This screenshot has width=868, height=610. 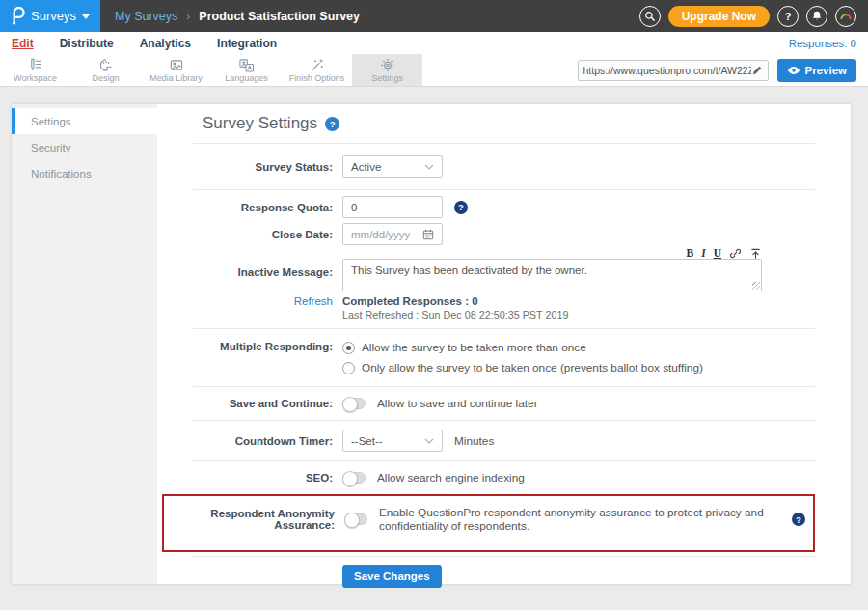 What do you see at coordinates (475, 347) in the screenshot?
I see `radio-option-label: Allow the survey to be taken more than o…` at bounding box center [475, 347].